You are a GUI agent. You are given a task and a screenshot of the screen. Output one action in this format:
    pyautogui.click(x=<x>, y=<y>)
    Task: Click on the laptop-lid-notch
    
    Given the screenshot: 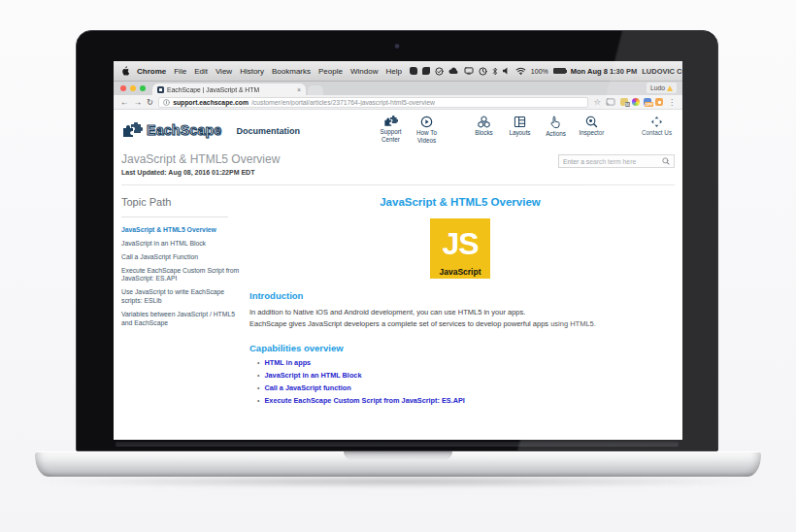 What is the action you would take?
    pyautogui.click(x=398, y=456)
    